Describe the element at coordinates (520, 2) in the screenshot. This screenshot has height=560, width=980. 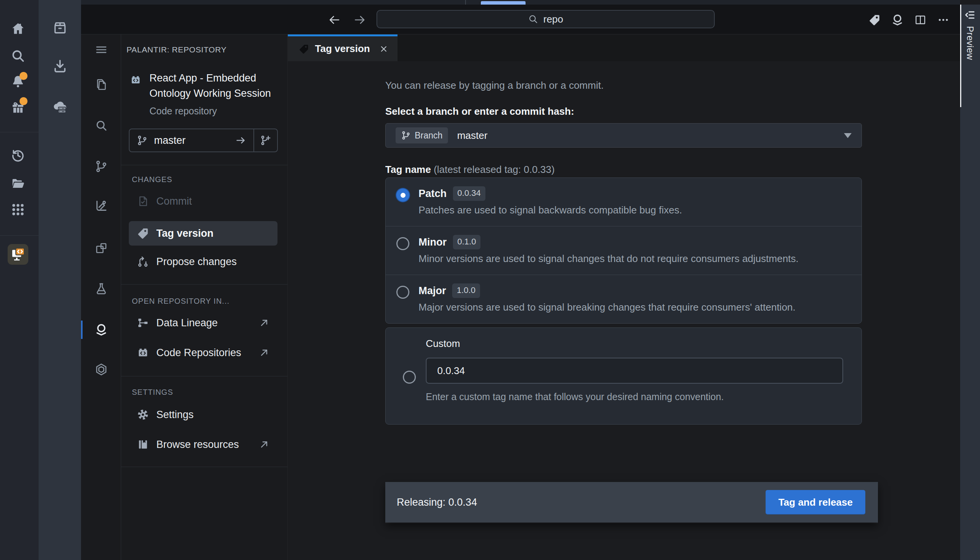
I see `window-top-strip` at that location.